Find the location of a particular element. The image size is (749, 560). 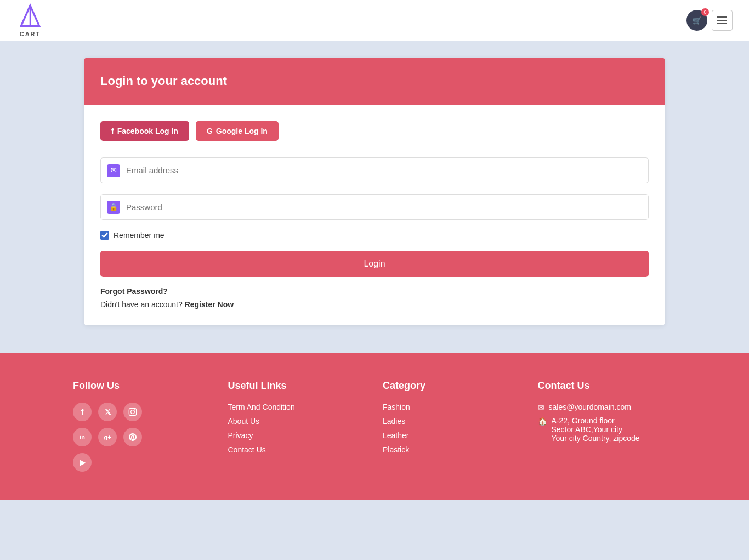

facebook-login-button: f Facebook Log In is located at coordinates (145, 131).